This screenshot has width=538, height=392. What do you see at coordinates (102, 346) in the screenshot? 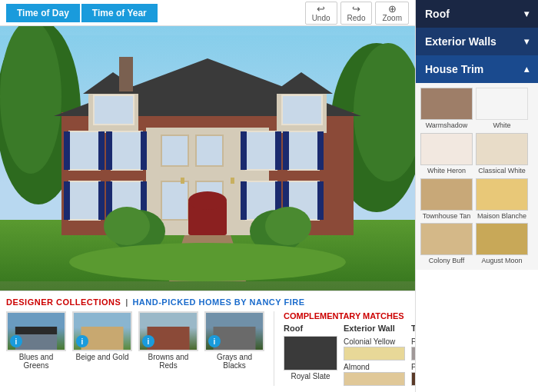
I see `collection-beige-gold: i Beige and Gold` at bounding box center [102, 346].